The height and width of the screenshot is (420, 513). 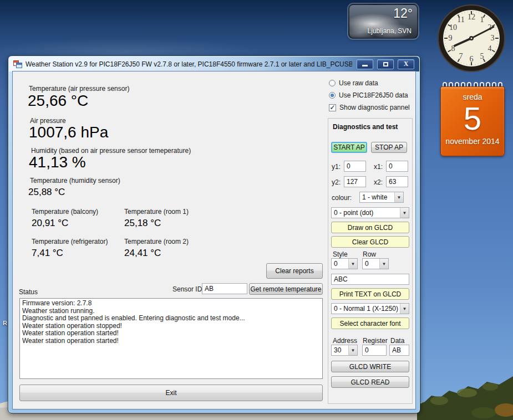 I want to click on svg-text: 1, so click(x=482, y=20).